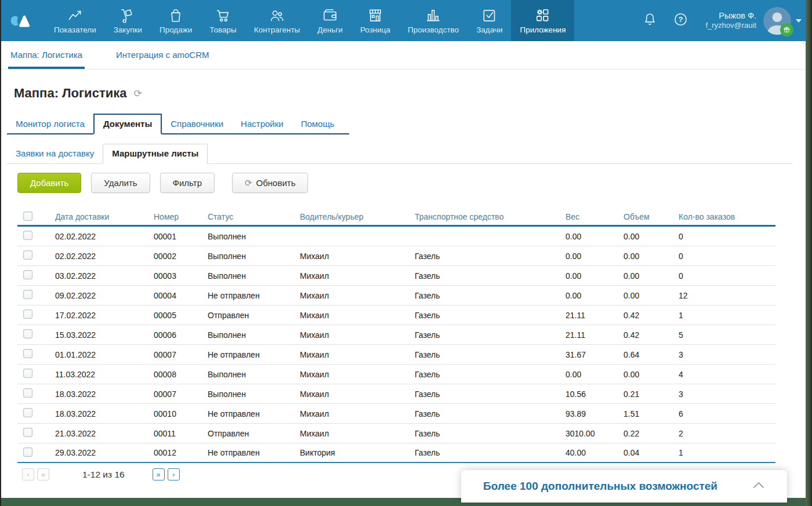 Image resolution: width=812 pixels, height=506 pixels. I want to click on tab-documents: Документы, so click(128, 124).